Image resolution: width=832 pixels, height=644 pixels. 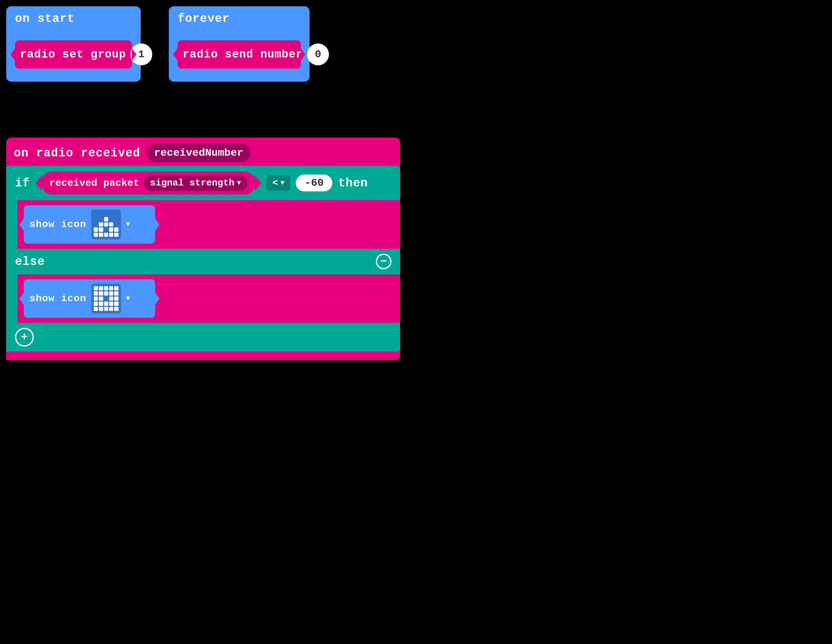 I want to click on then-label: then, so click(x=353, y=183).